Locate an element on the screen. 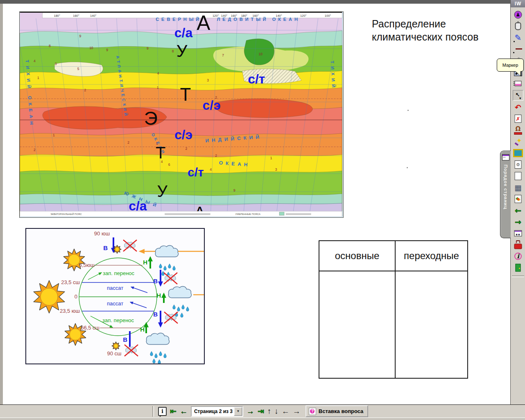 This screenshot has height=420, width=525. page-setup-glyph is located at coordinates (518, 165).